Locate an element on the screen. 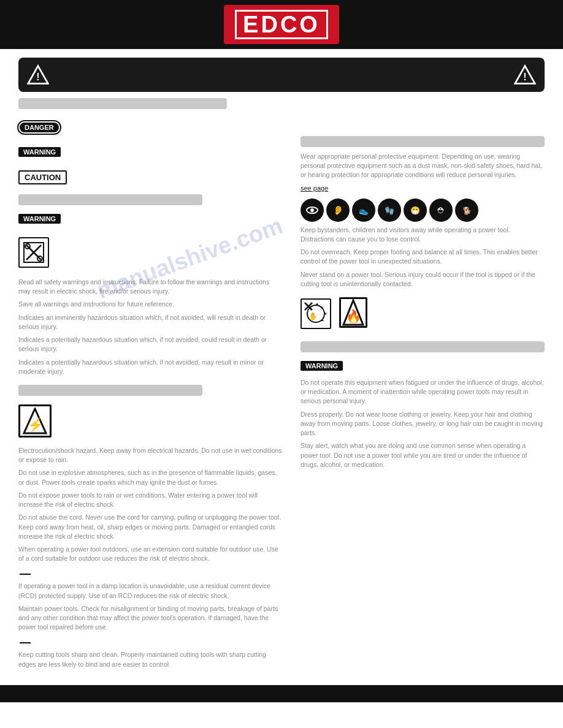 This screenshot has height=728, width=563. text-elec-4: Do not abuse the cord. Never use the cor… is located at coordinates (150, 527).